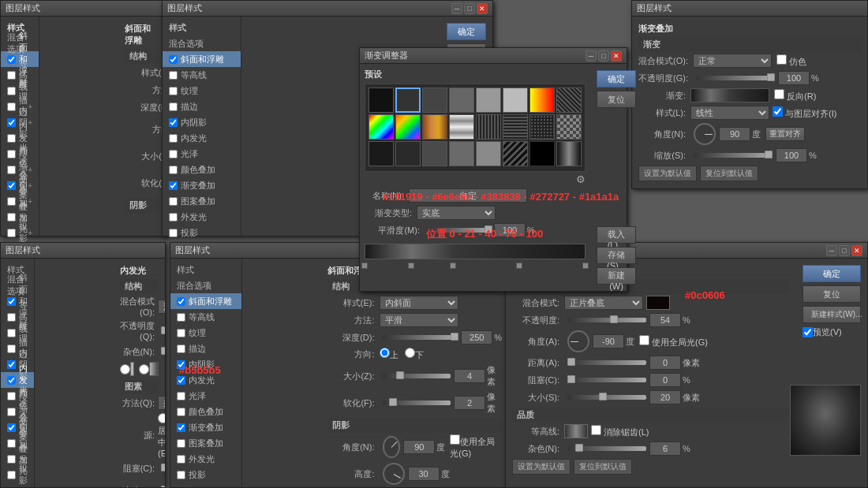 The image size is (868, 488). Describe the element at coordinates (735, 78) in the screenshot. I see `opacity-slider` at that location.